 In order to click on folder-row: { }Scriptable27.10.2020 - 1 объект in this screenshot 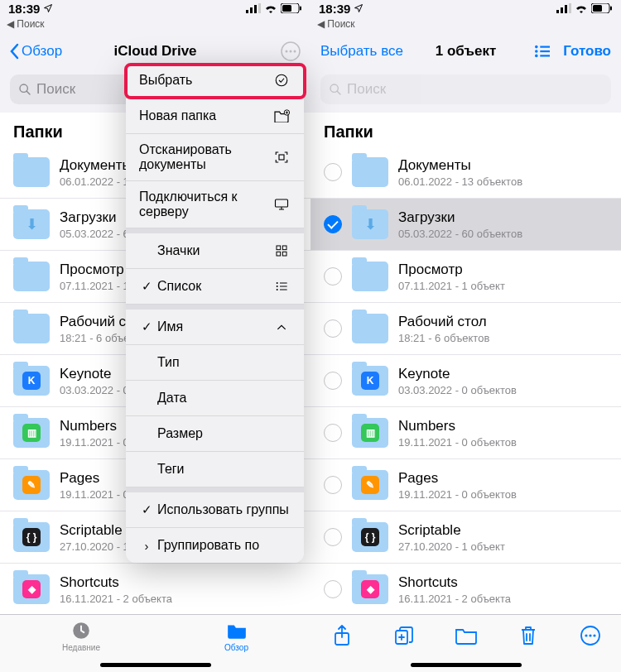, I will do `click(465, 538)`.